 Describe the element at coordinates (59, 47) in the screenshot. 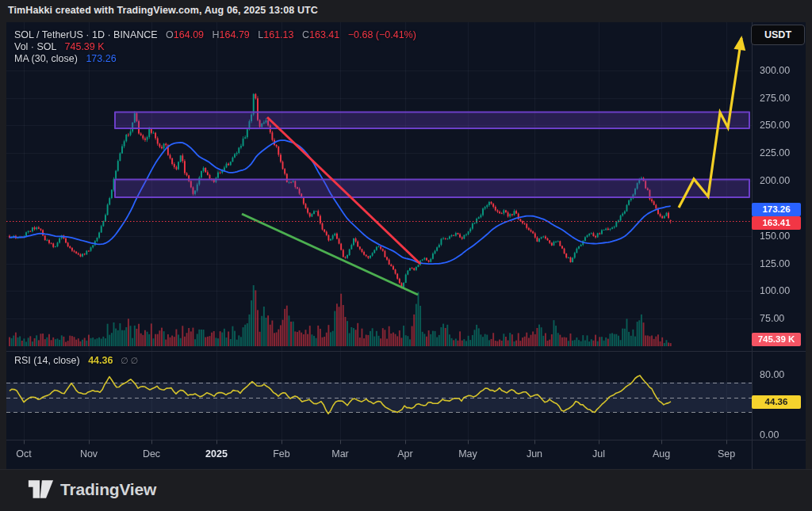

I see `volume-legend-row: Vol · SOL 745.39 K` at that location.